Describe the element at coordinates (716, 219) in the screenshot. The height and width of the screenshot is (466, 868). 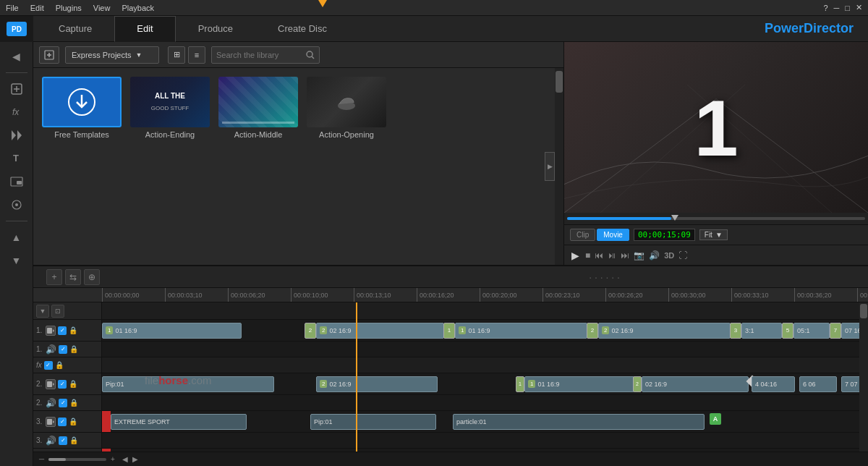
I see `preview-scrubber` at that location.